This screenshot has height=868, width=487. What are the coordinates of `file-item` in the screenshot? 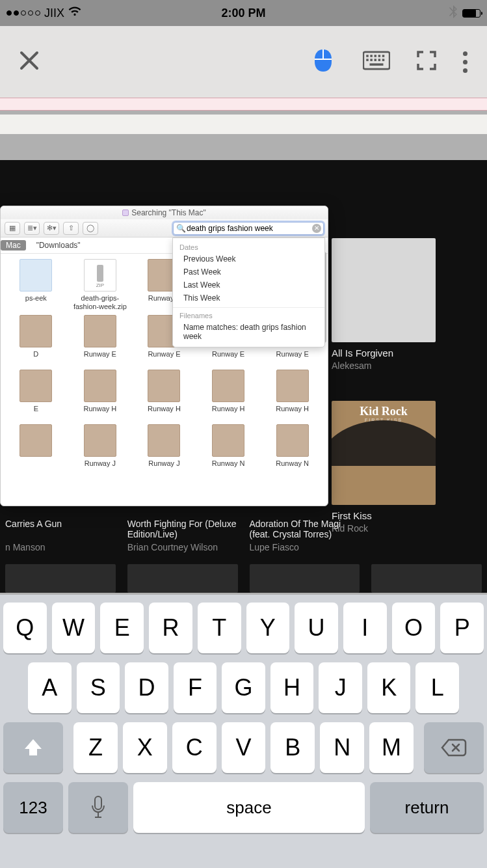 It's located at (36, 450).